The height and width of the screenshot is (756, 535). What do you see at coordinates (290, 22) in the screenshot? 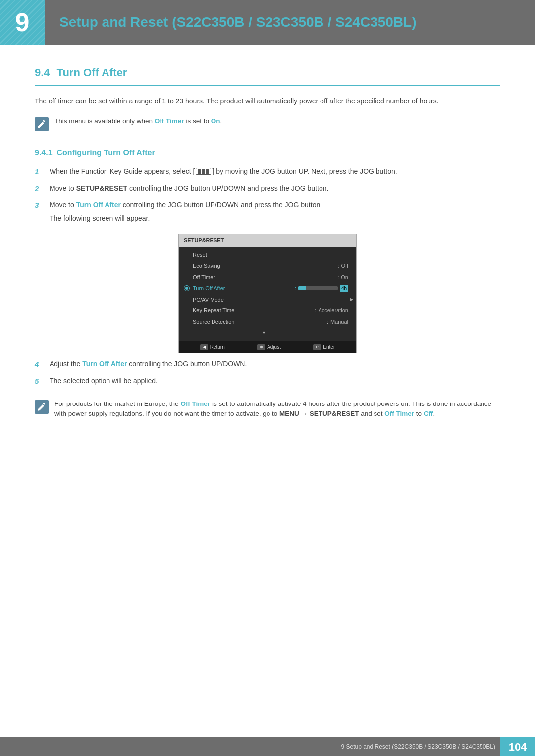
I see `chapter-title-block: Setup and Reset (S22C350B / S23C350B / S…` at bounding box center [290, 22].